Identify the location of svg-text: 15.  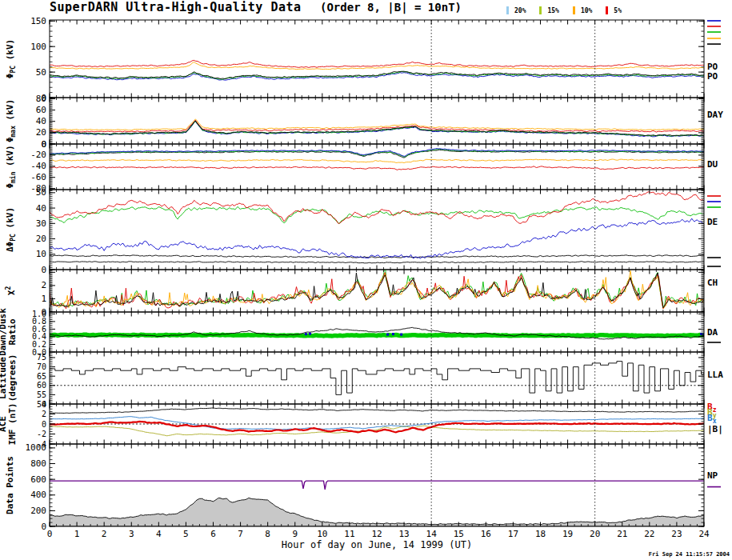
(459, 534).